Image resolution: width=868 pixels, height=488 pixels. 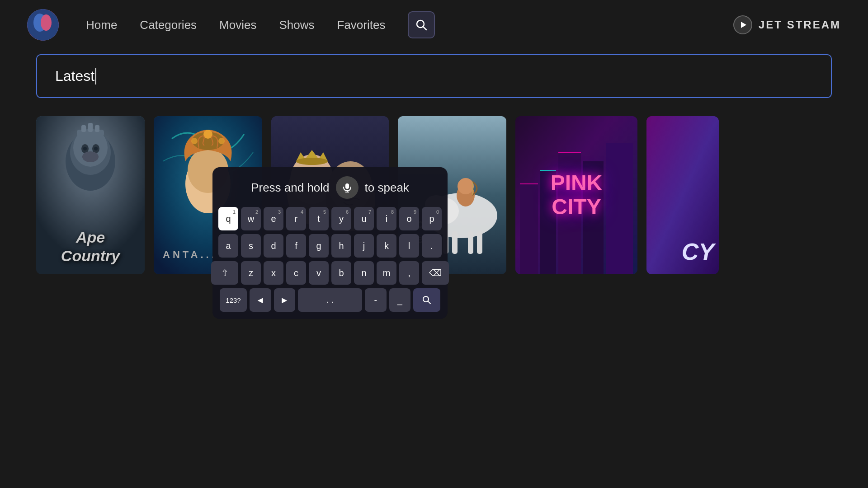 I want to click on key-i: i8, so click(x=387, y=219).